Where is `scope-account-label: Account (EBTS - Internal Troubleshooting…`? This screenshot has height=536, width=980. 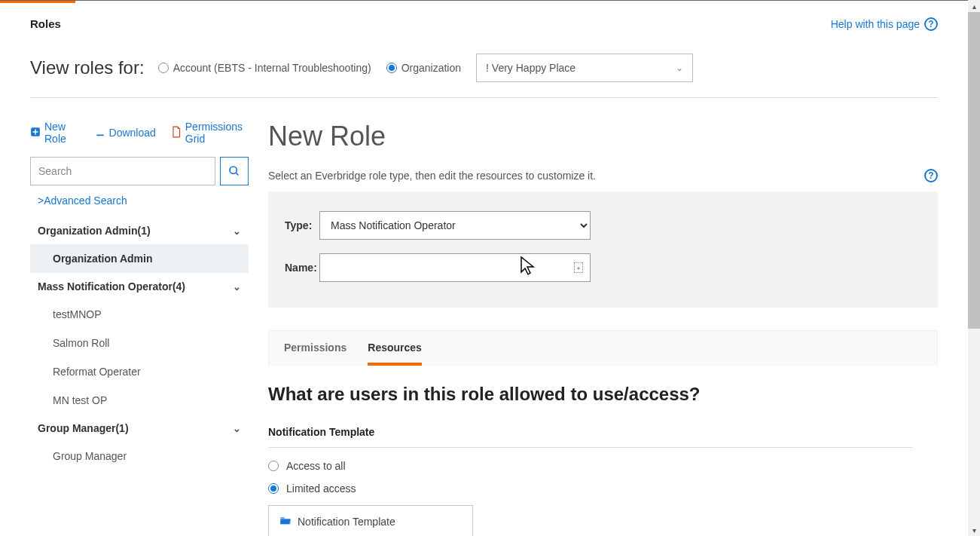 scope-account-label: Account (EBTS - Internal Troubleshooting… is located at coordinates (273, 68).